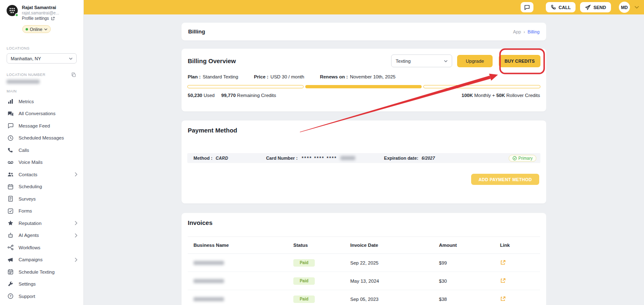  What do you see at coordinates (30, 248) in the screenshot?
I see `sidebar-item-label: Workflows` at bounding box center [30, 248].